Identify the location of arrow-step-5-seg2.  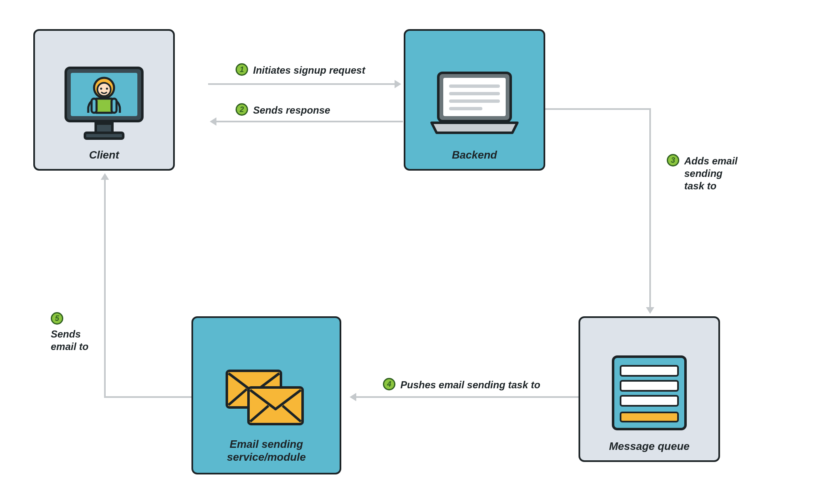
(105, 288).